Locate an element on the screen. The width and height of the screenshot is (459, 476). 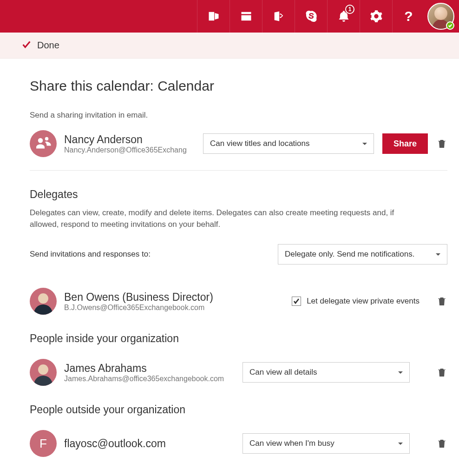
remove-delegate-button is located at coordinates (442, 301).